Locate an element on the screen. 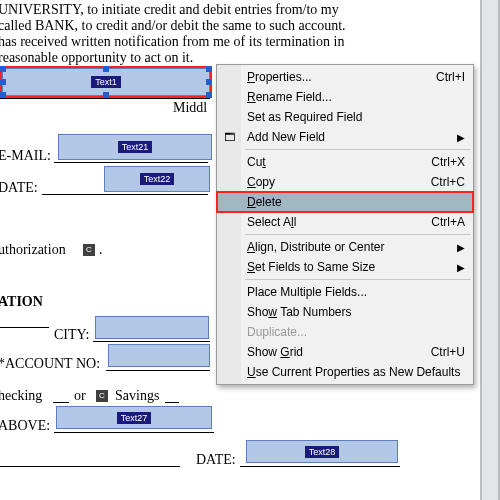  menu-item-show-grid: Show Grid Ctrl+U is located at coordinates (345, 352).